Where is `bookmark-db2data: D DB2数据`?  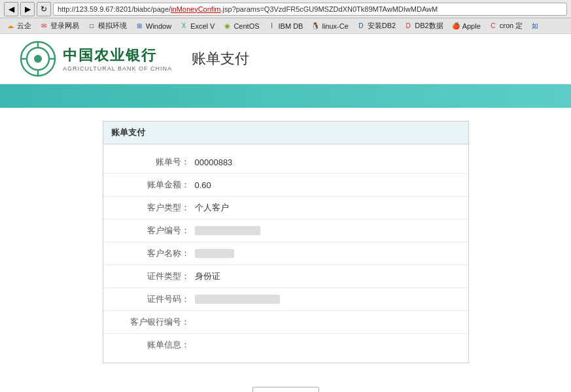 bookmark-db2data: D DB2数据 is located at coordinates (423, 26).